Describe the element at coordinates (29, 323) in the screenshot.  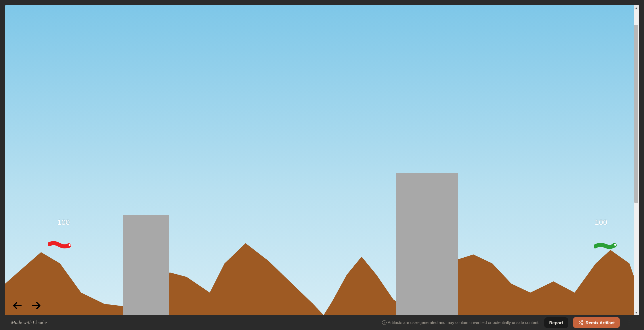
I see `made-with-label: Made with Claude` at that location.